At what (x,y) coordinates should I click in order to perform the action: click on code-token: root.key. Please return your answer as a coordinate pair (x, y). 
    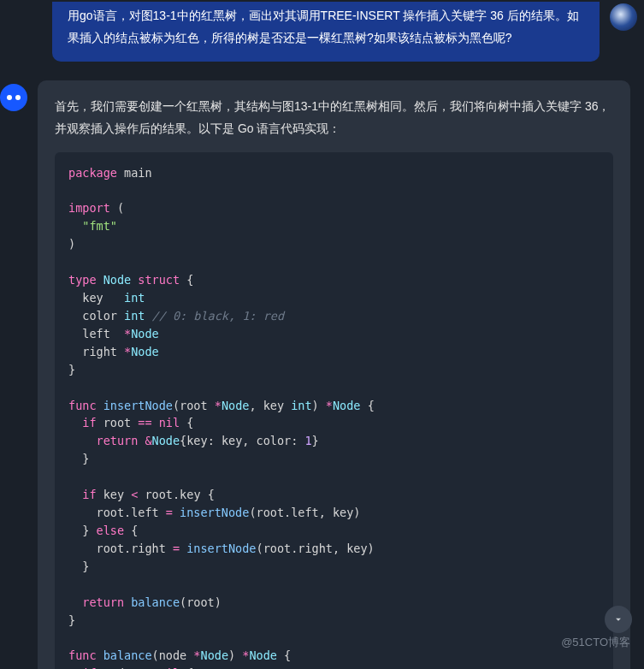
    Looking at the image, I should click on (173, 494).